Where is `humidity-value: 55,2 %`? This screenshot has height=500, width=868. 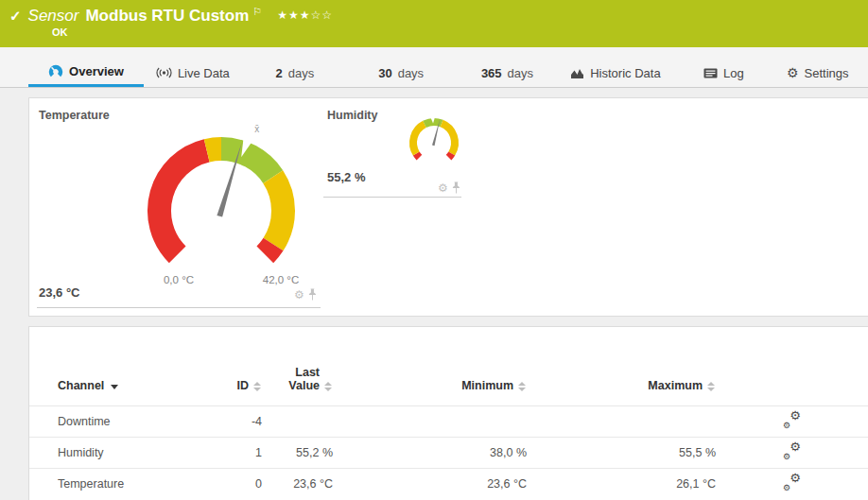 humidity-value: 55,2 % is located at coordinates (346, 178).